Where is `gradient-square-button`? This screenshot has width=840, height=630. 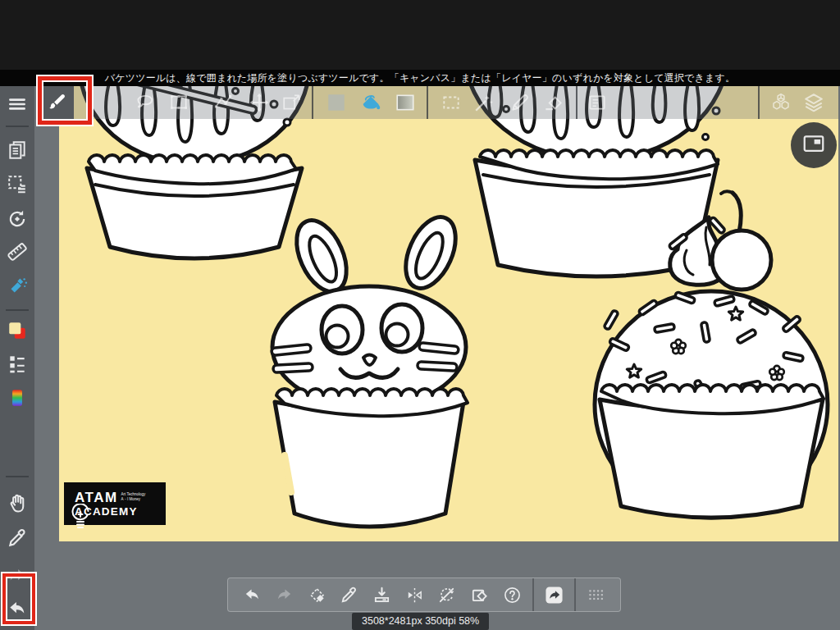
gradient-square-button is located at coordinates (405, 103).